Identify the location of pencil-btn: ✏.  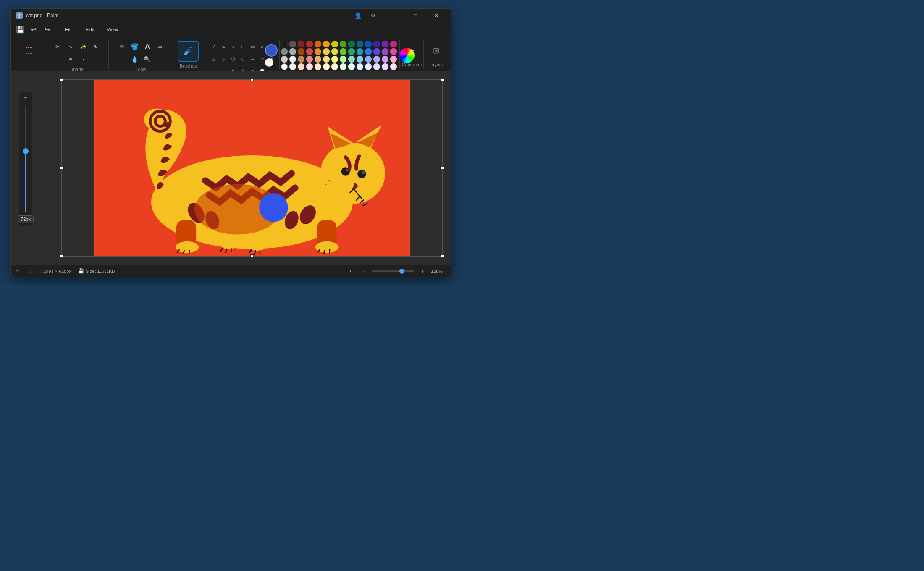
(122, 47).